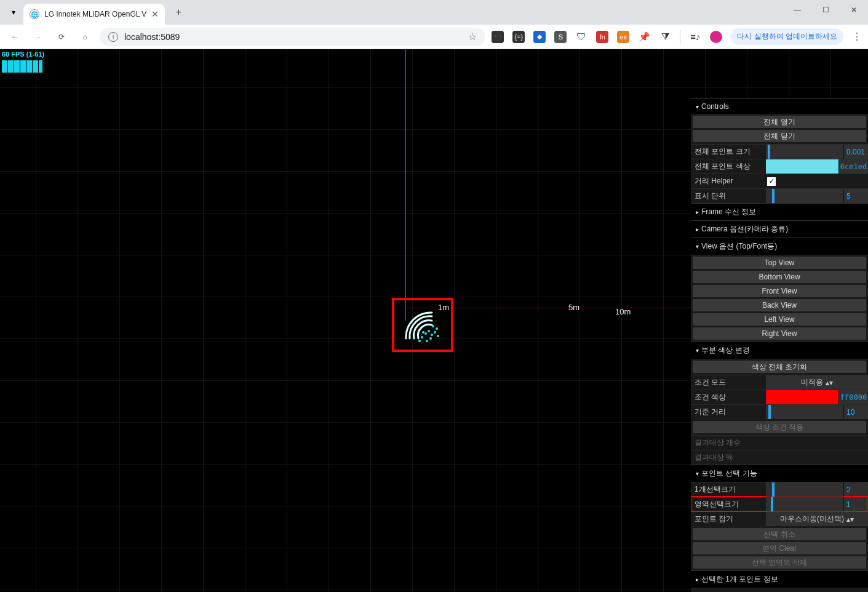  Describe the element at coordinates (779, 277) in the screenshot. I see `bottom-view-button: Bottom View` at that location.